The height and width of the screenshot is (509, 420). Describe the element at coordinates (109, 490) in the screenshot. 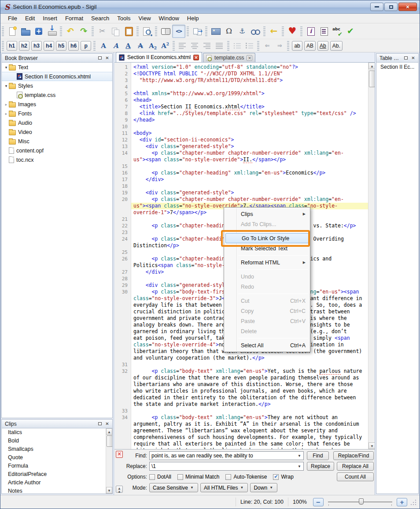

I see `scroll-down-icon: ▼` at that location.